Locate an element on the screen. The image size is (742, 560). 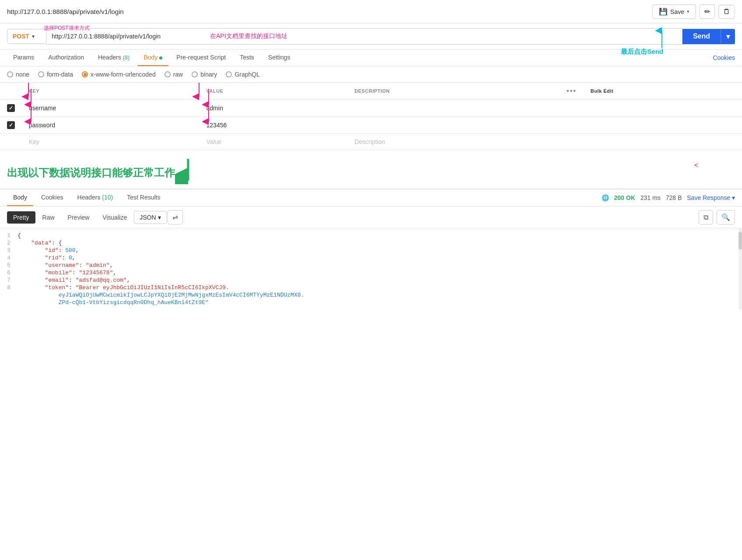
placeholder-checkbox-cell is located at coordinates (11, 142).